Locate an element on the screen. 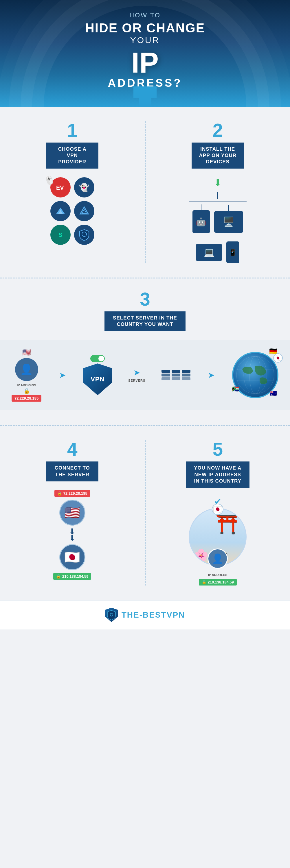 The height and width of the screenshot is (868, 290). lock-icon-green-step5: 🔒 is located at coordinates (204, 582).